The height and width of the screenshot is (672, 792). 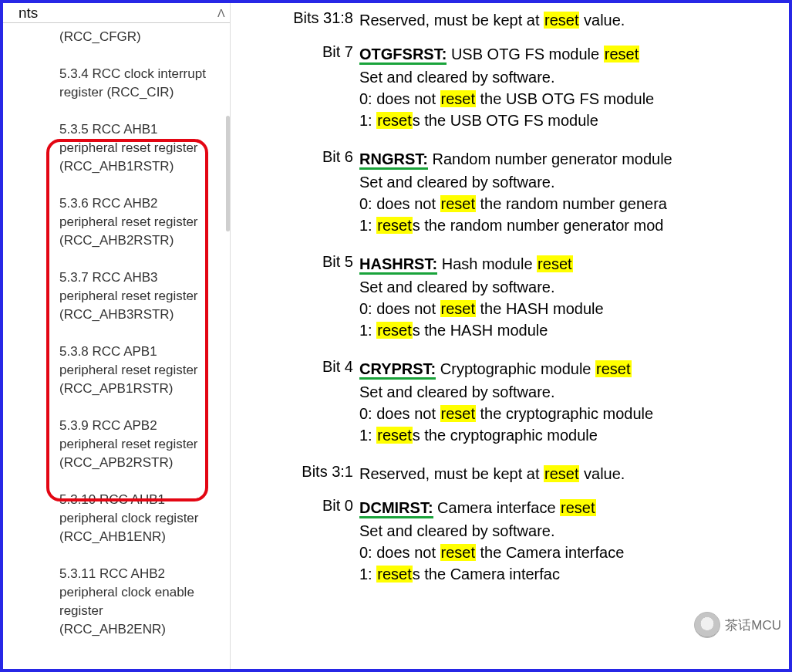 What do you see at coordinates (116, 370) in the screenshot?
I see `toc-item: 5.3.8 RCC APB1 peripheral reset register…` at bounding box center [116, 370].